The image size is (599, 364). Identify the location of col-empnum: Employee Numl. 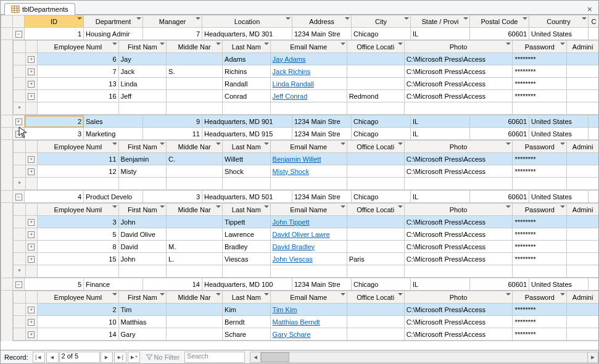
(78, 47).